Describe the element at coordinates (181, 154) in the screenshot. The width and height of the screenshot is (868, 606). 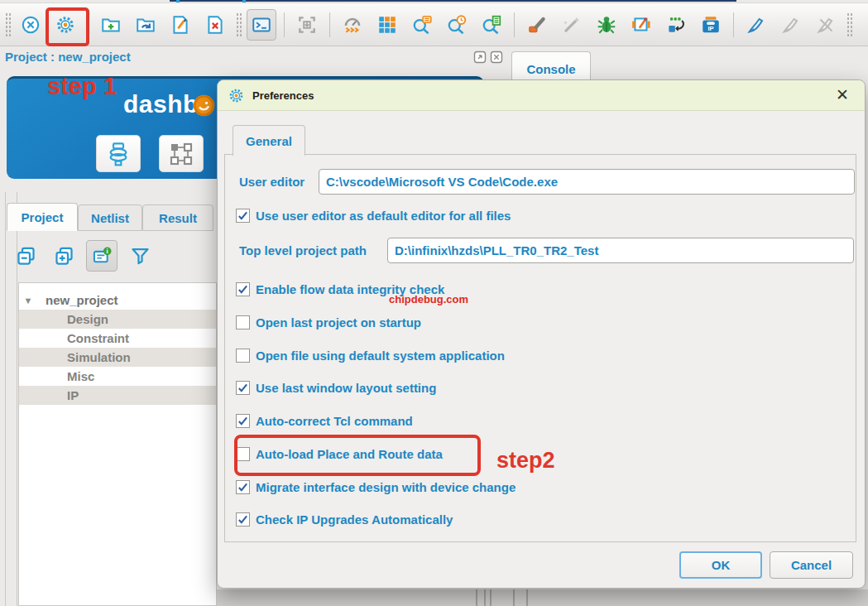
I see `dashboard-netlist-button` at that location.